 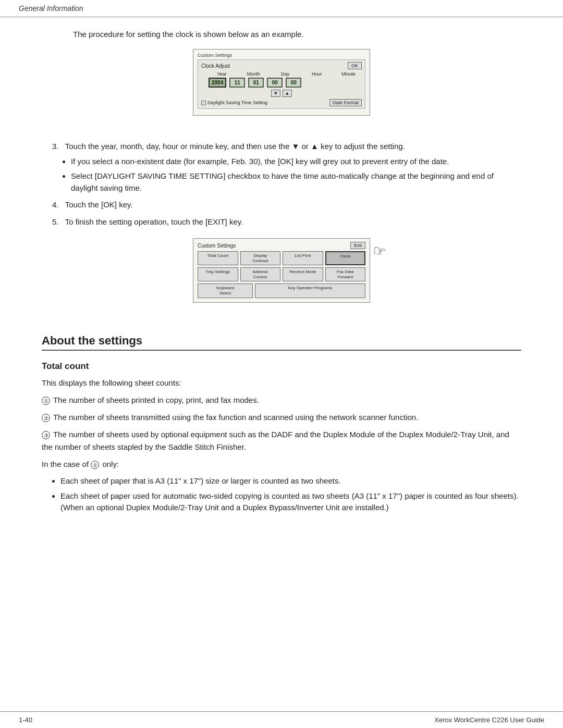 I want to click on value-hour: 00, so click(x=275, y=82).